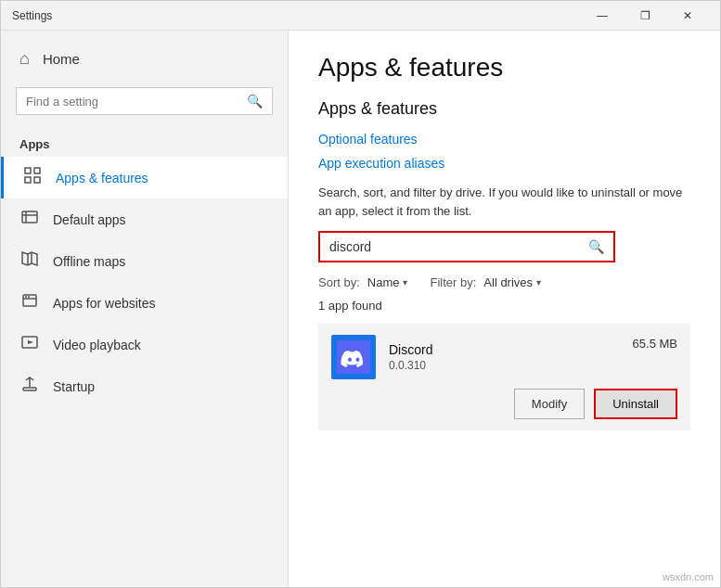 This screenshot has width=721, height=588. I want to click on sort-dropdown: Sort by: Name ▾, so click(363, 282).